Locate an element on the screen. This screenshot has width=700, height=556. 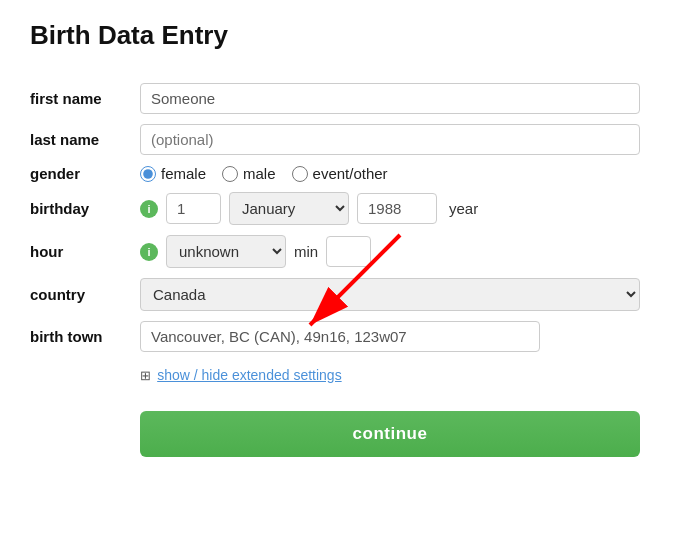
gender-other-radio is located at coordinates (300, 174).